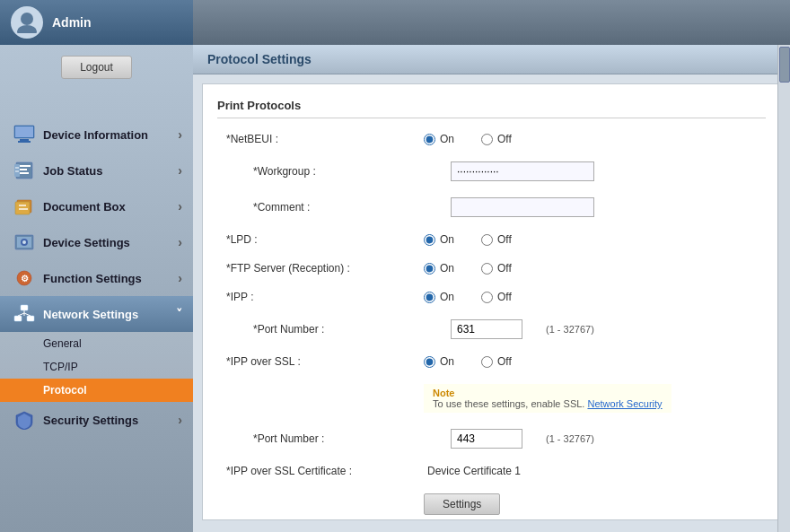  I want to click on ipp-off: Off, so click(496, 297).